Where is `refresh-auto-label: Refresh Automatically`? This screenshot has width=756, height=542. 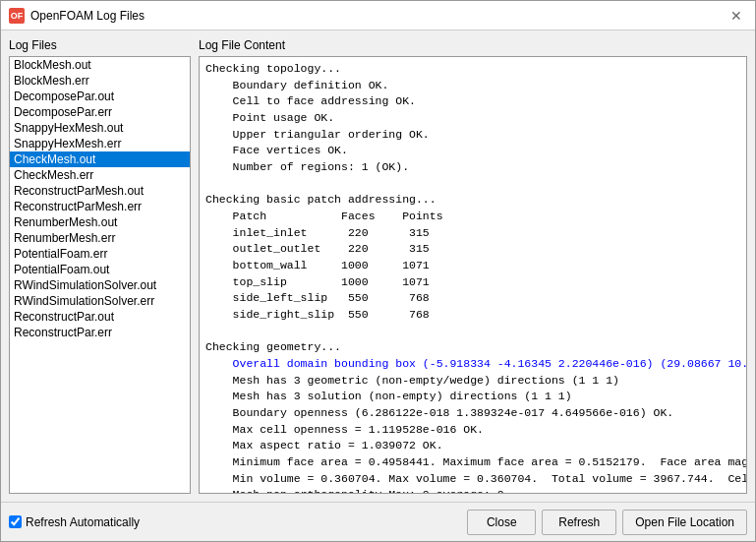 refresh-auto-label: Refresh Automatically is located at coordinates (235, 522).